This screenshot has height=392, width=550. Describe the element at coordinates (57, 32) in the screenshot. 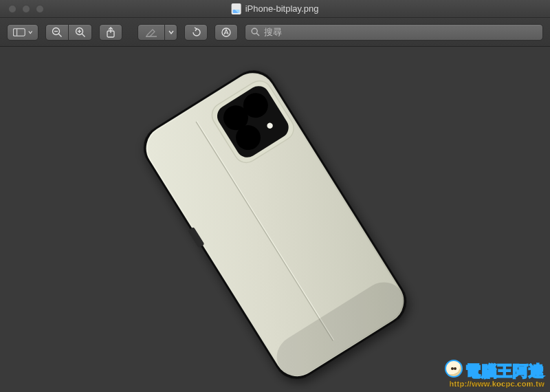

I see `zoom-out-icon` at that location.